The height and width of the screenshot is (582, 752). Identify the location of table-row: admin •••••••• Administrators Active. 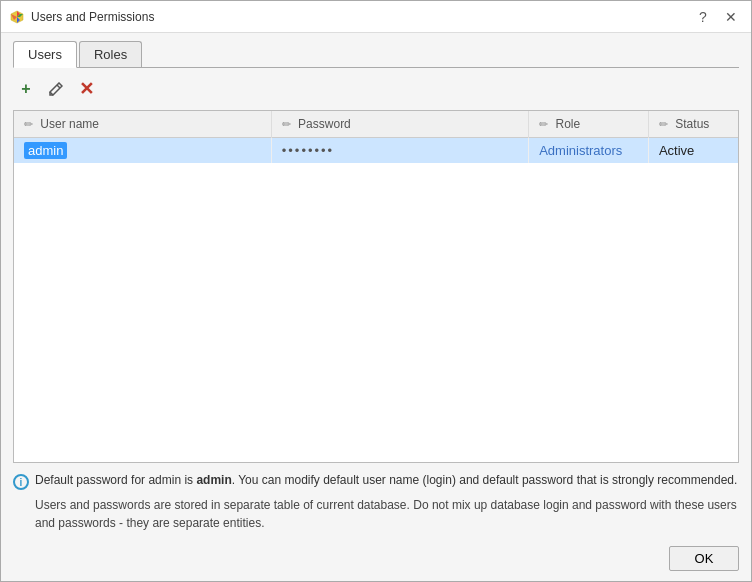
(376, 151).